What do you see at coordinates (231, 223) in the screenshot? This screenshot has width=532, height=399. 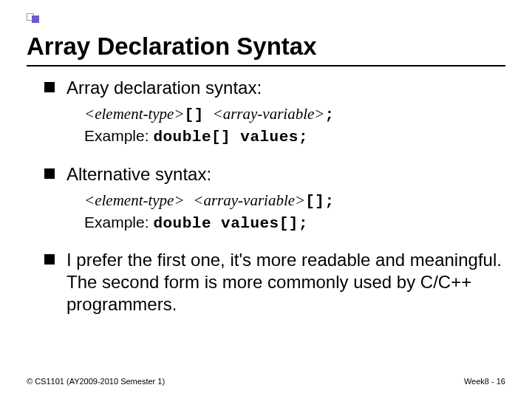 I see `example-code: double values[];` at bounding box center [231, 223].